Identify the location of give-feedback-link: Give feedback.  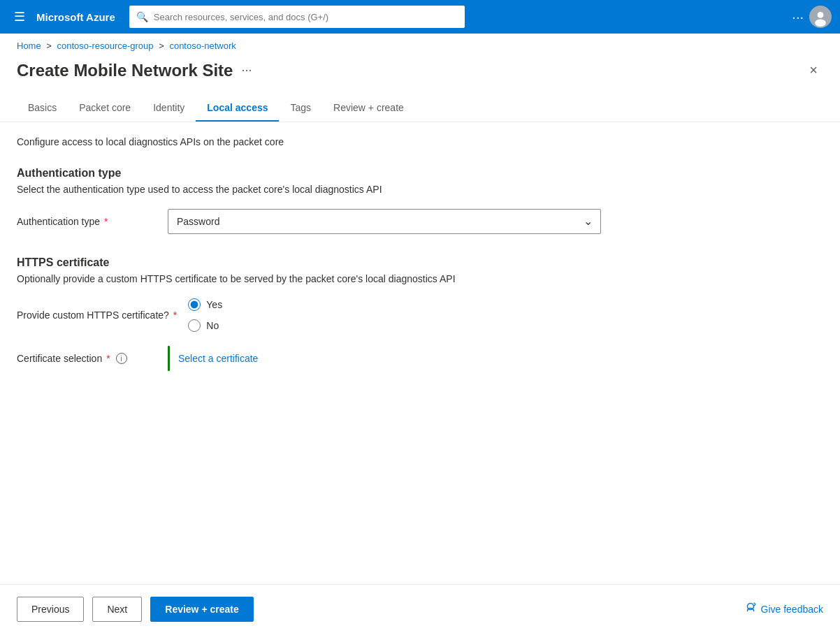
(784, 609).